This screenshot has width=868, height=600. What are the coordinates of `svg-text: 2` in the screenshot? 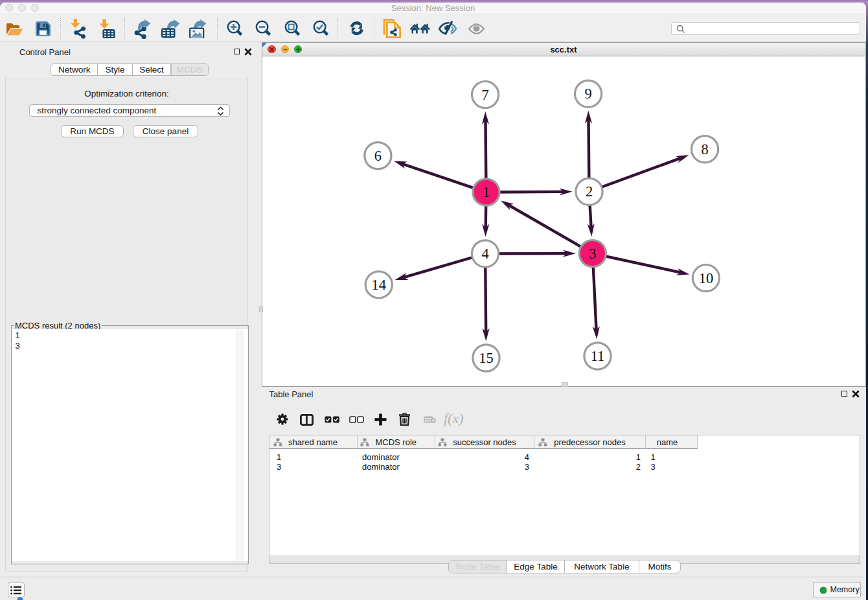 It's located at (589, 192).